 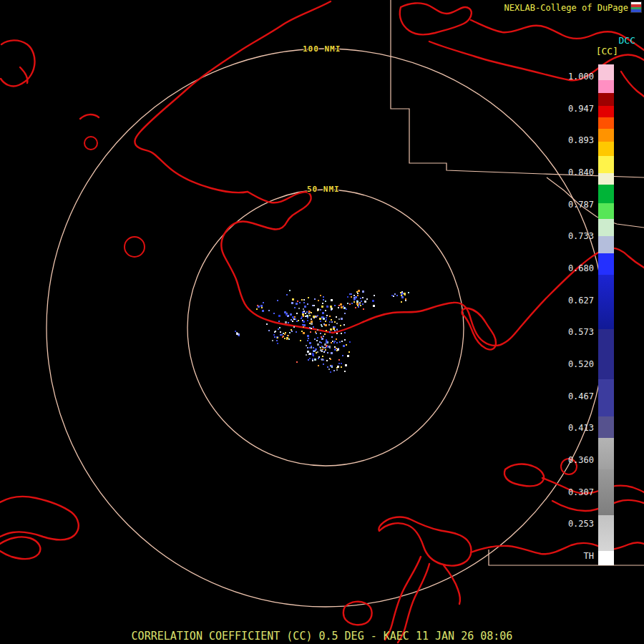 What do you see at coordinates (572, 205) in the screenshot?
I see `colorbar-label: 0.787` at bounding box center [572, 205].